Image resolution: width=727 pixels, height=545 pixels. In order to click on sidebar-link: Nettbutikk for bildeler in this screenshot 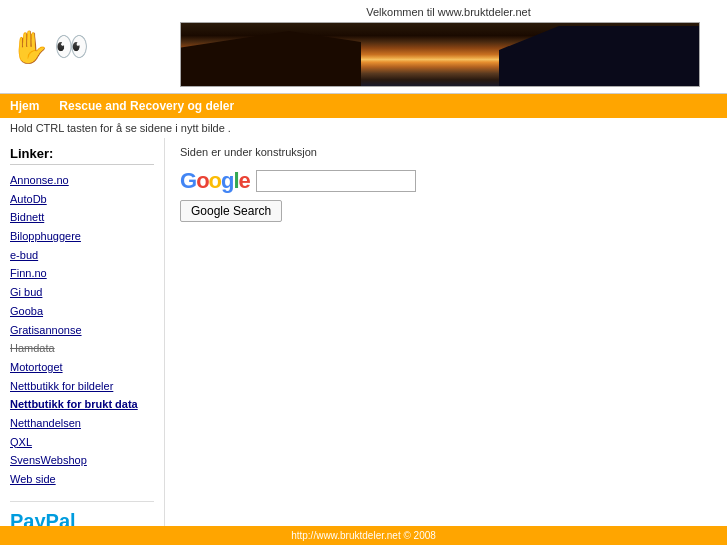, I will do `click(82, 386)`.